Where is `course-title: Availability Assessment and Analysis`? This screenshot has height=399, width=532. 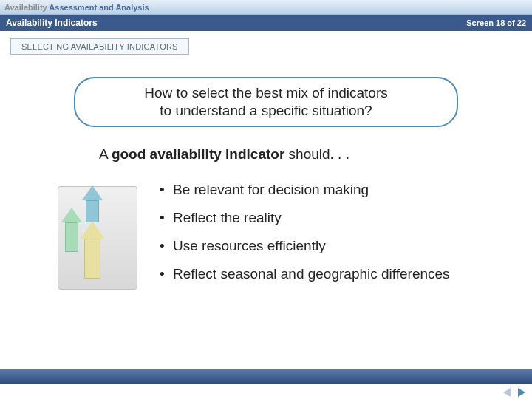
course-title: Availability Assessment and Analysis is located at coordinates (77, 7).